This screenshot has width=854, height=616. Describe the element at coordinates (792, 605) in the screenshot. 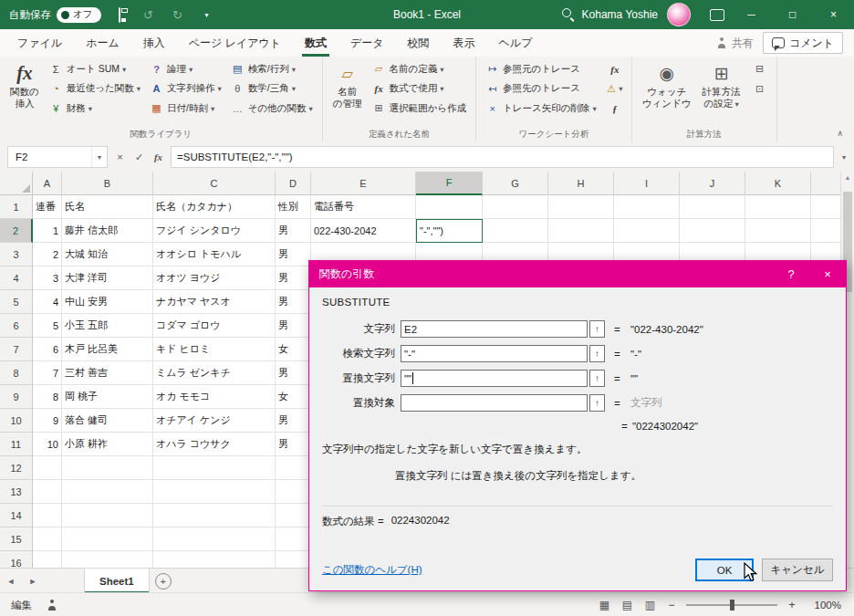

I see `zoom-in-button: +` at that location.